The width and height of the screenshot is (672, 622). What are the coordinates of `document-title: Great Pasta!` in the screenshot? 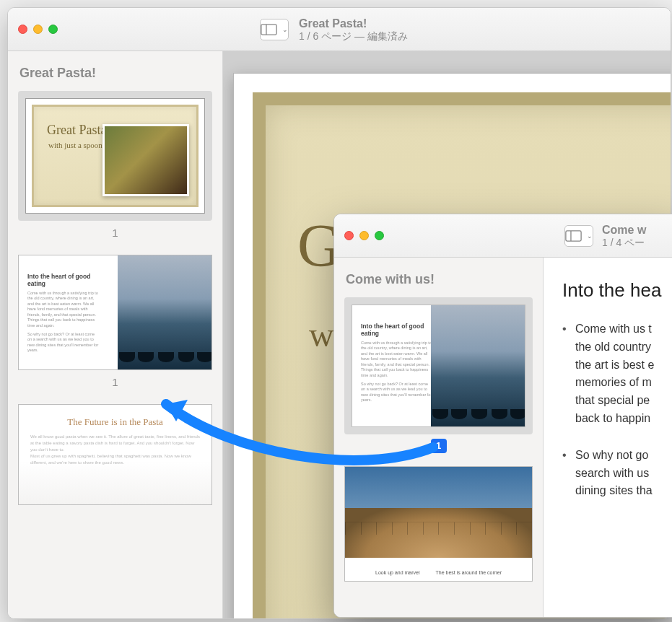 It's located at (354, 23).